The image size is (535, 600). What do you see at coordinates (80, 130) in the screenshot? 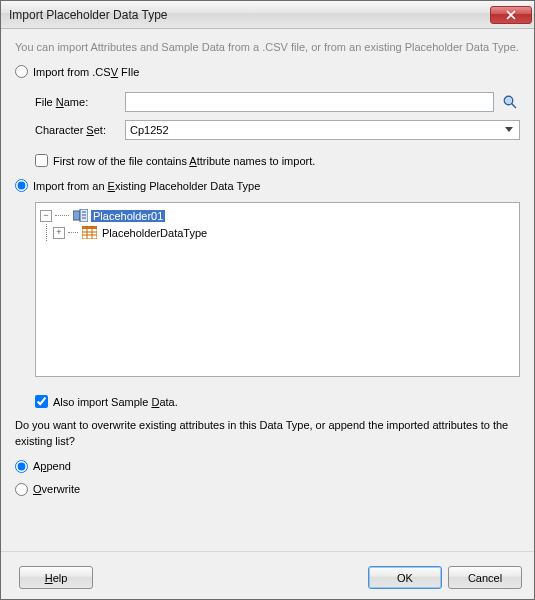
I see `charset-label: Character Set:` at bounding box center [80, 130].